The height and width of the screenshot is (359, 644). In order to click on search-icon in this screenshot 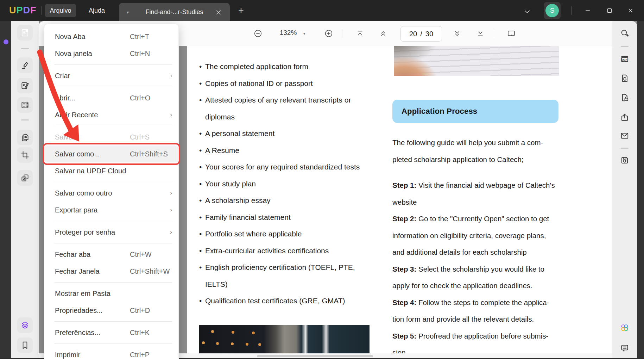, I will do `click(625, 33)`.